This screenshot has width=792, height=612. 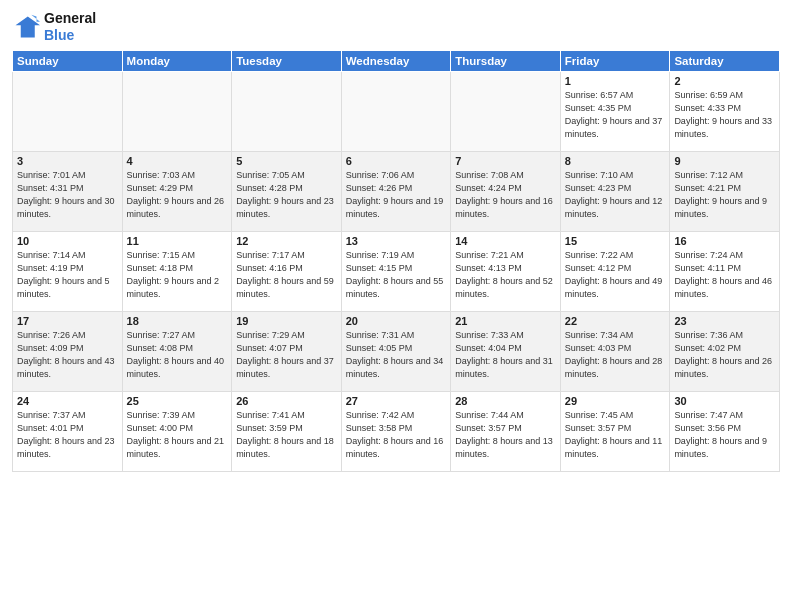 What do you see at coordinates (724, 401) in the screenshot?
I see `day-number: 30` at bounding box center [724, 401].